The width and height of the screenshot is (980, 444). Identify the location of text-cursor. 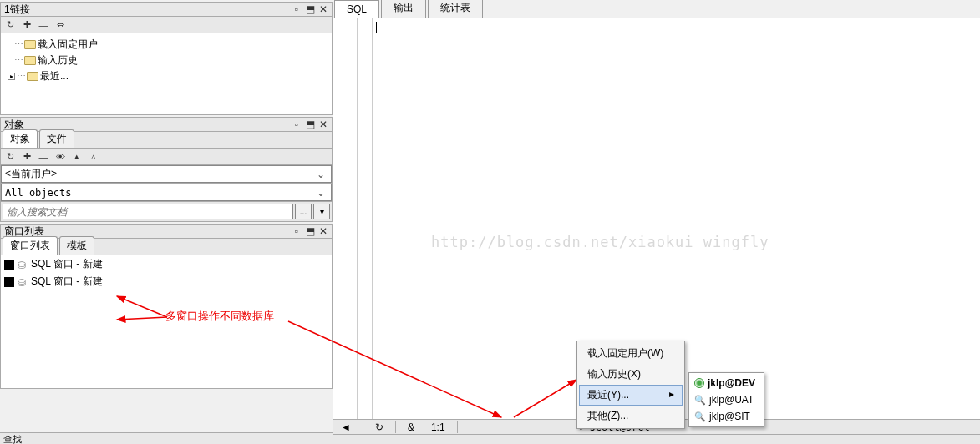
(376, 28).